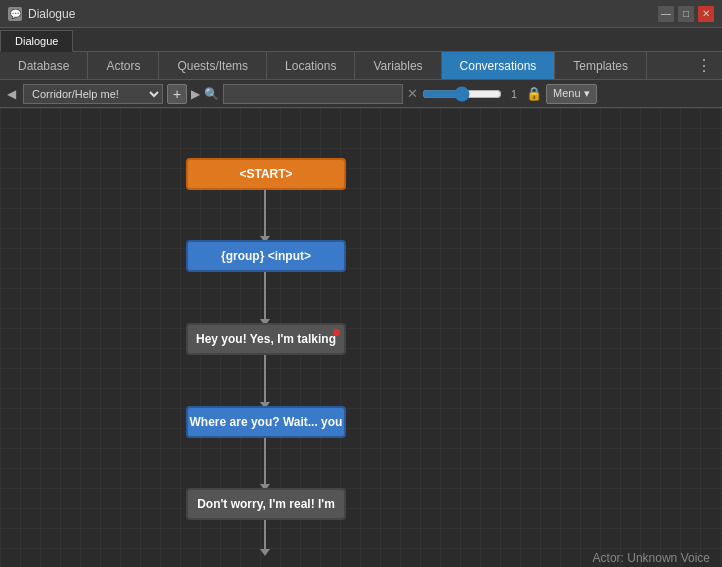  What do you see at coordinates (311, 66) in the screenshot?
I see `tab-locations: Locations` at bounding box center [311, 66].